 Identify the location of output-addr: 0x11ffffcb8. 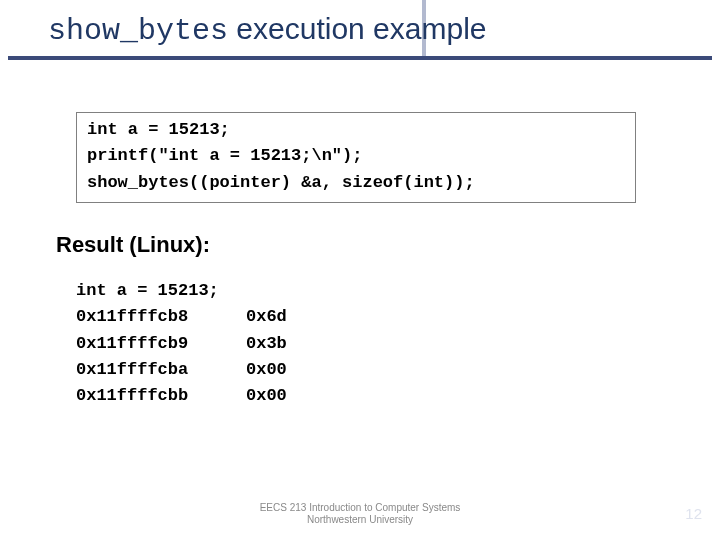
(161, 317).